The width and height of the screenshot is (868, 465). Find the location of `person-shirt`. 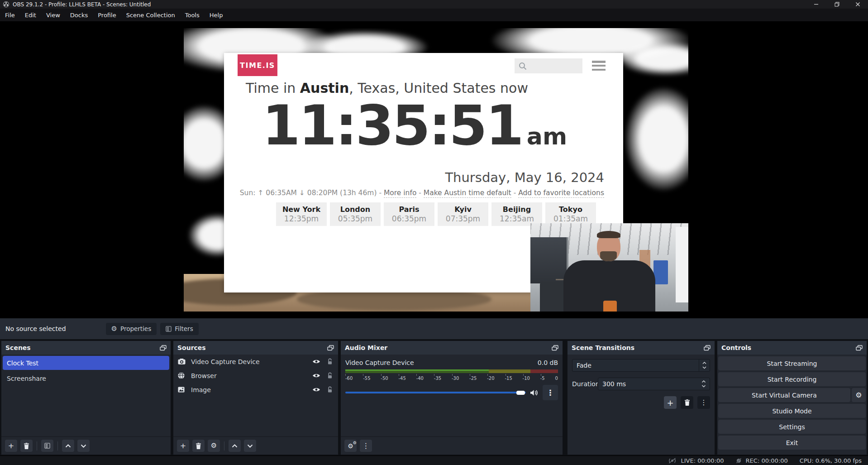

person-shirt is located at coordinates (610, 306).